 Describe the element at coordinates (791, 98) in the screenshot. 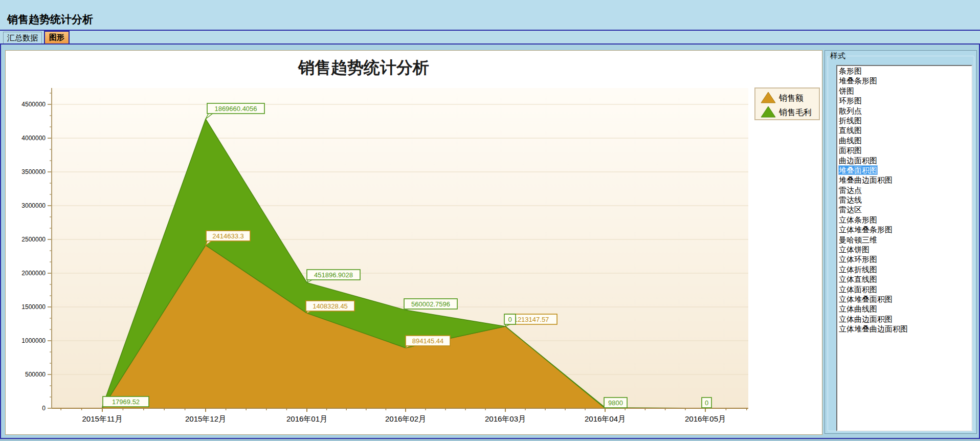

I see `legend-label: 销售额` at that location.